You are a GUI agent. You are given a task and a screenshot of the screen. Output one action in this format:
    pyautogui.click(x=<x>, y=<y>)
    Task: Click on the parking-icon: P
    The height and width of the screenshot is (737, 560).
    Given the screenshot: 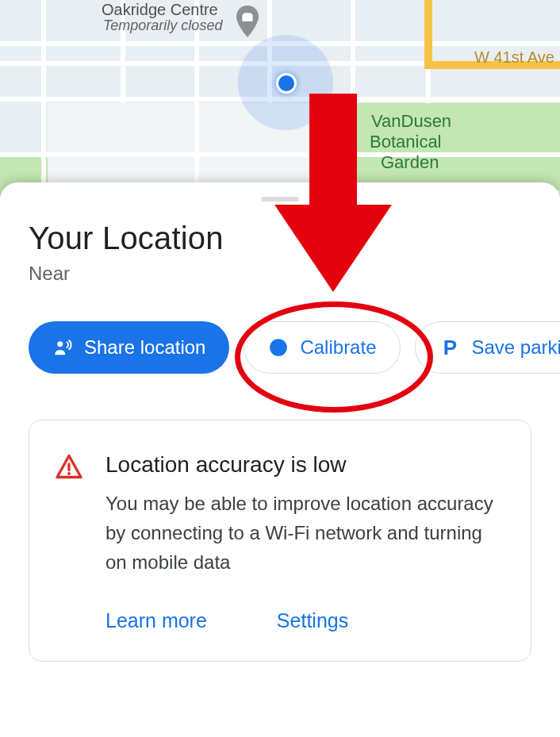 What is the action you would take?
    pyautogui.click(x=450, y=347)
    